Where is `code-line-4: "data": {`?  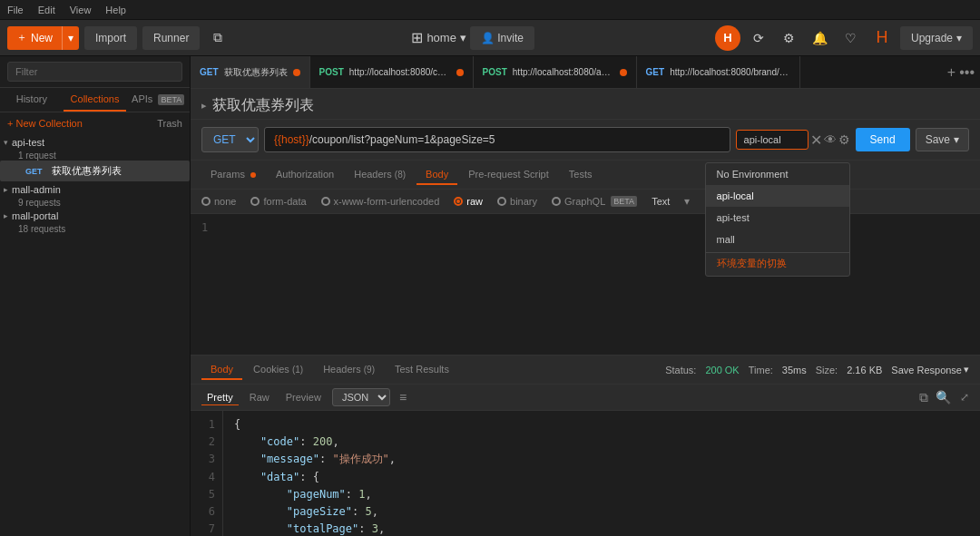
code-line-4: "data": { is located at coordinates (602, 477).